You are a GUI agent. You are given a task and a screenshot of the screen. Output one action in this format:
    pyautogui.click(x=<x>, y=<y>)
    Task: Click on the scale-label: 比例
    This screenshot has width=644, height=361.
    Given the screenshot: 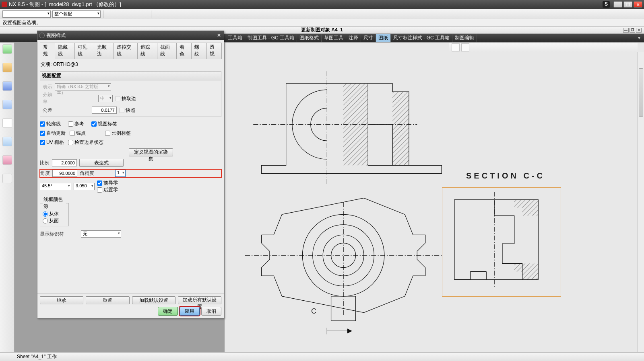 What is the action you would take?
    pyautogui.click(x=45, y=163)
    